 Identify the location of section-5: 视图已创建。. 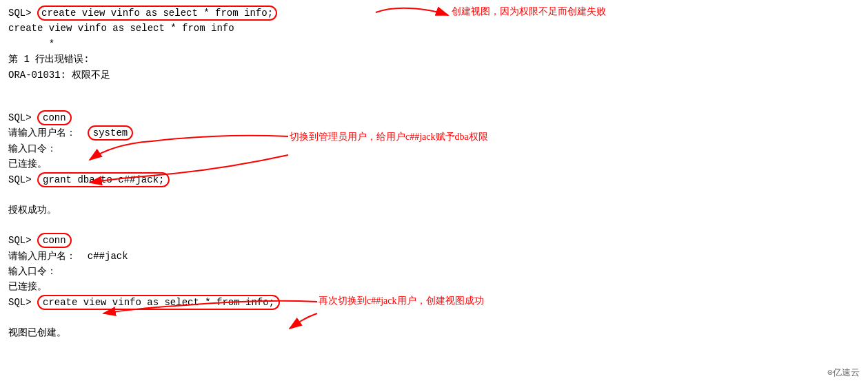
(434, 333).